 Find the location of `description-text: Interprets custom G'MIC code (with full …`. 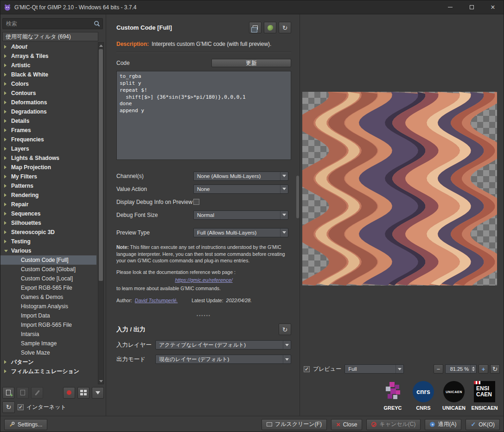

description-text: Interprets custom G'MIC code (with full … is located at coordinates (211, 44).